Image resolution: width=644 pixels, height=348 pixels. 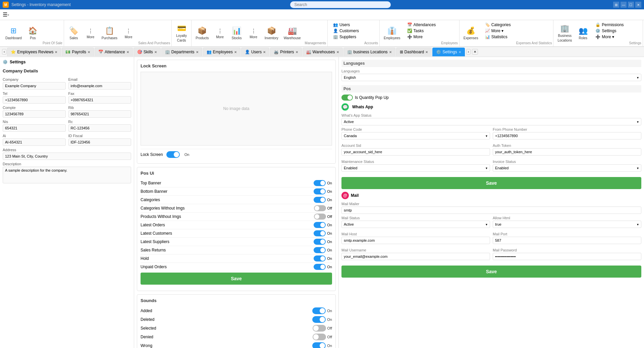 I want to click on nav-item-employees: 👔 Employees, so click(x=392, y=33).